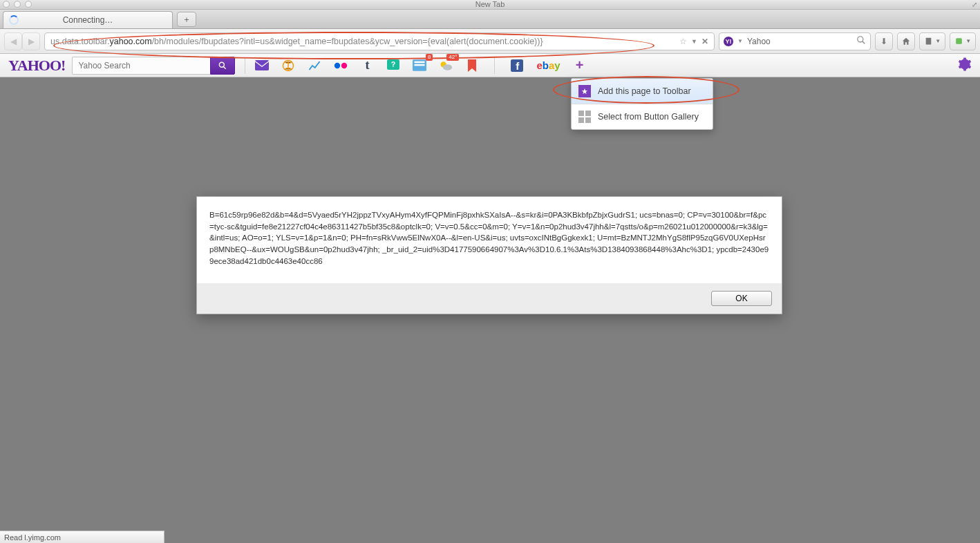 The width and height of the screenshot is (980, 543). Describe the element at coordinates (379, 41) in the screenshot. I see `url-bar: us.data.toolbar.yahoo.com/bh/modules/fbu…` at that location.